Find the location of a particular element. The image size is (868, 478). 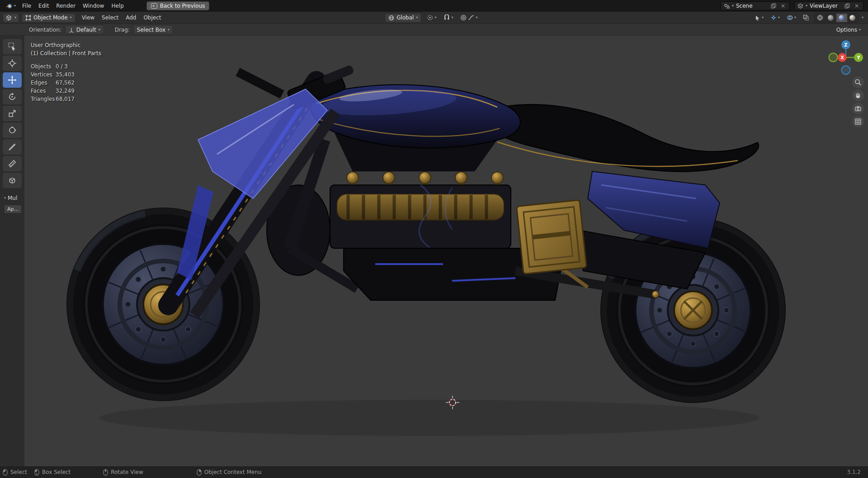

gizmos-toggle-button: ▾ is located at coordinates (775, 18).